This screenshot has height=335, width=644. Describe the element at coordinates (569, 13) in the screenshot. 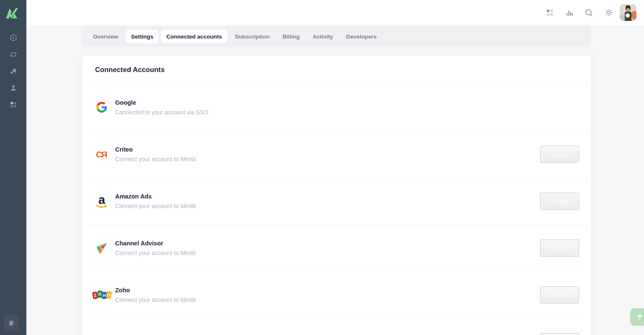

I see `bar-chart-icon` at that location.